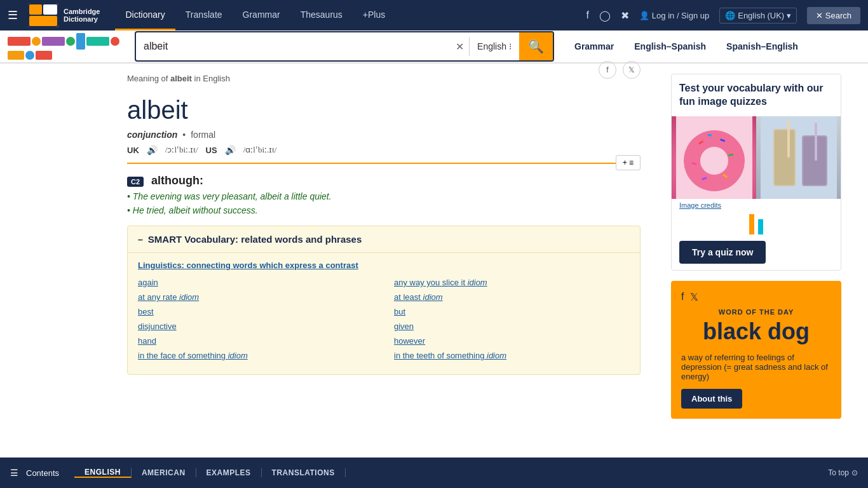  What do you see at coordinates (255, 356) in the screenshot?
I see `vocab-in-face: in the face of something idiom` at bounding box center [255, 356].